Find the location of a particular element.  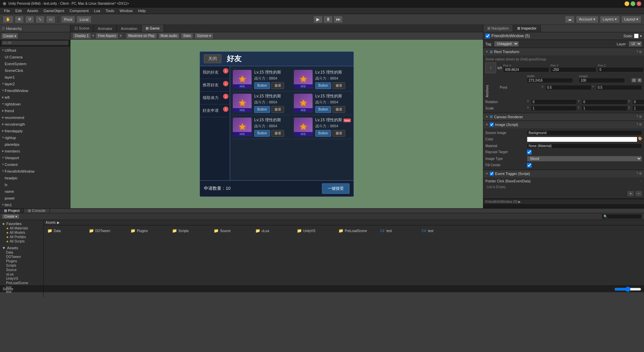

pause-button: ⏸ is located at coordinates (328, 19).